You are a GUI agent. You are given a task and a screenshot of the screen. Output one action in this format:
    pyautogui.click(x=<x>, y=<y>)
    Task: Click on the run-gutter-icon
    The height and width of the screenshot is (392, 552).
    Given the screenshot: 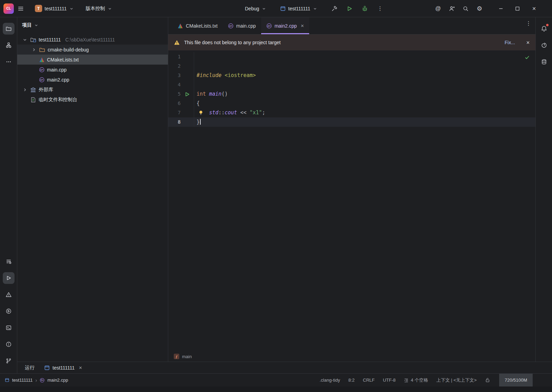 What is the action you would take?
    pyautogui.click(x=187, y=94)
    